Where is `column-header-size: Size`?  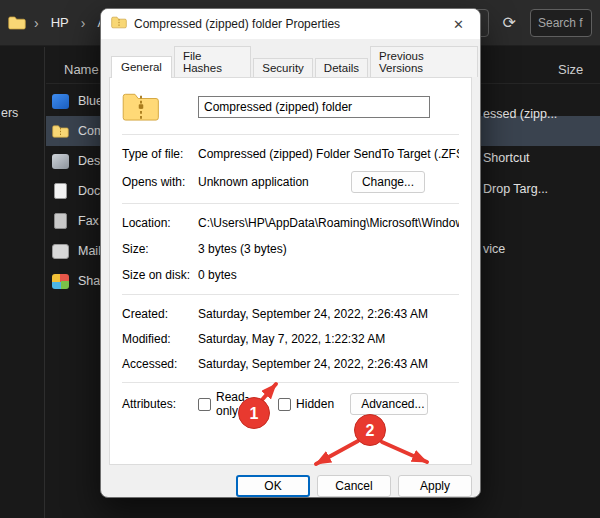 column-header-size: Size is located at coordinates (570, 70).